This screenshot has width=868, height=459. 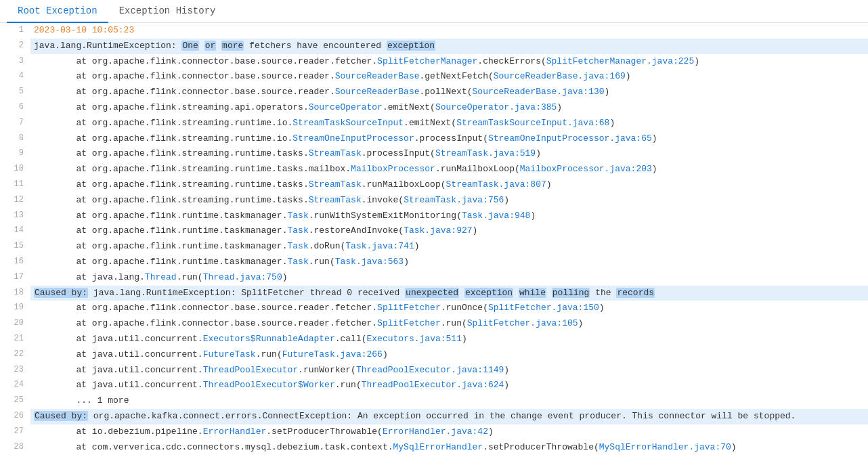 What do you see at coordinates (450, 108) in the screenshot?
I see `line-content: at org.apache.flink.streaming.api.operat…` at bounding box center [450, 108].